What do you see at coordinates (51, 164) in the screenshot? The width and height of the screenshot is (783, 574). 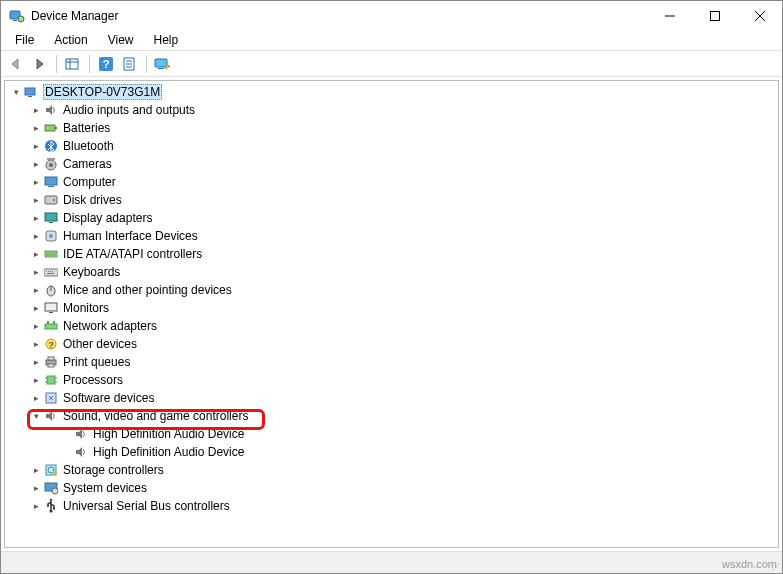 I see `camera-icon` at bounding box center [51, 164].